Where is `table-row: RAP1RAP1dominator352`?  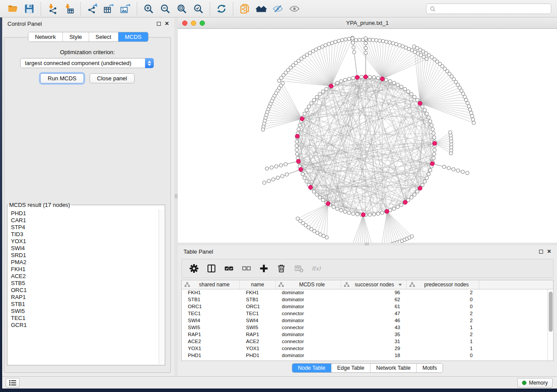 table-row: RAP1RAP1dominator352 is located at coordinates (364, 335).